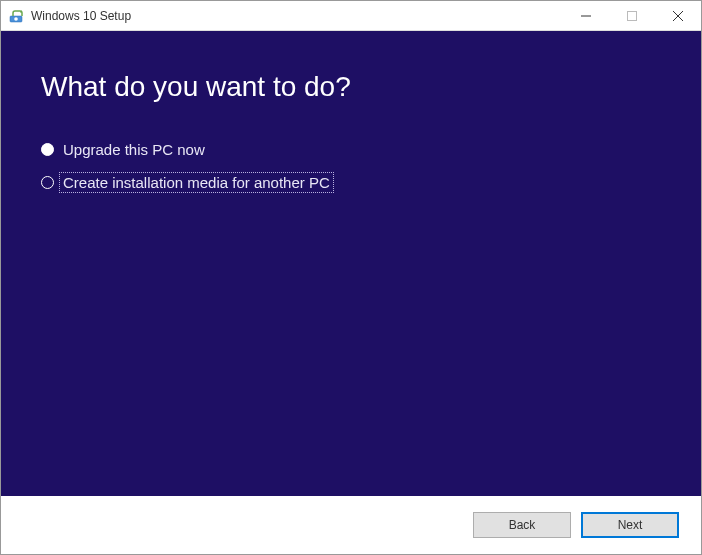 The image size is (702, 555). What do you see at coordinates (297, 16) in the screenshot?
I see `window-title: Windows 10 Setup` at bounding box center [297, 16].